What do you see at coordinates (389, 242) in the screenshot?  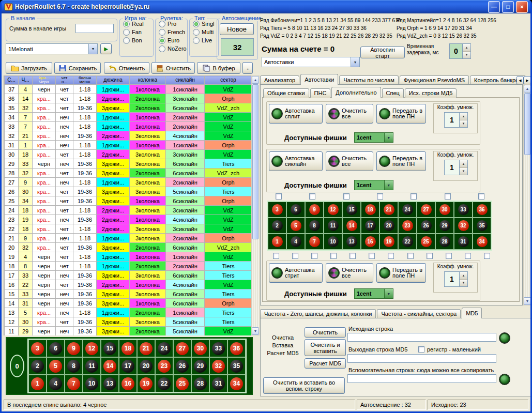 I see `roulette-number-19: 19` at bounding box center [389, 242].